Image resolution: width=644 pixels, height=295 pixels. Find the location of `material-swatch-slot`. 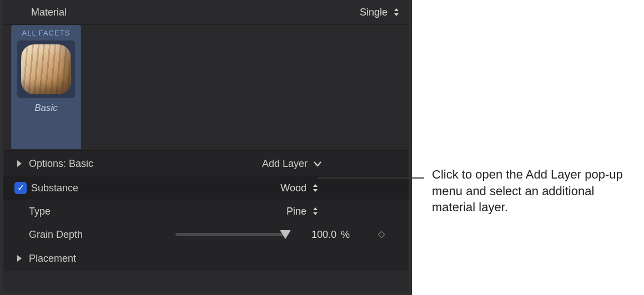

material-swatch-slot is located at coordinates (46, 69).